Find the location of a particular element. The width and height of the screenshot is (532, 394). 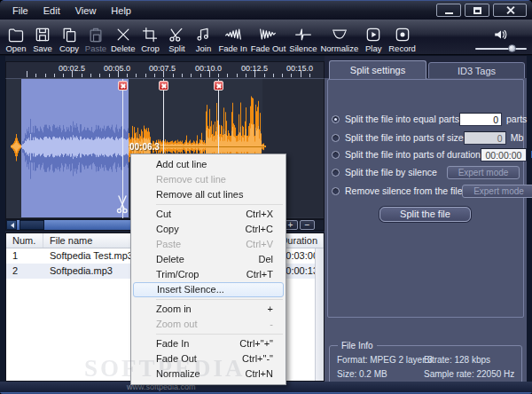

menu-item-trim-crop: Trim/CropCtrl+T is located at coordinates (208, 275).